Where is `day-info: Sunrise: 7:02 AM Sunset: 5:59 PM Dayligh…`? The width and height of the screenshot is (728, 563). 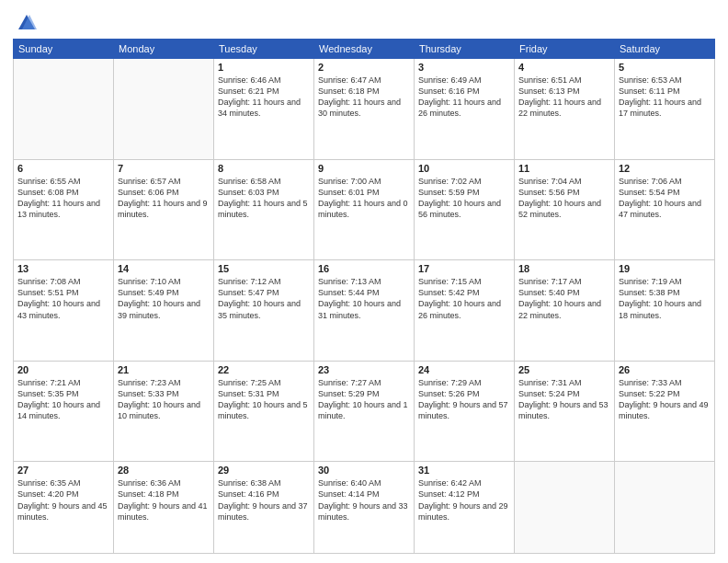
day-info: Sunrise: 7:02 AM Sunset: 5:59 PM Dayligh… is located at coordinates (464, 199).